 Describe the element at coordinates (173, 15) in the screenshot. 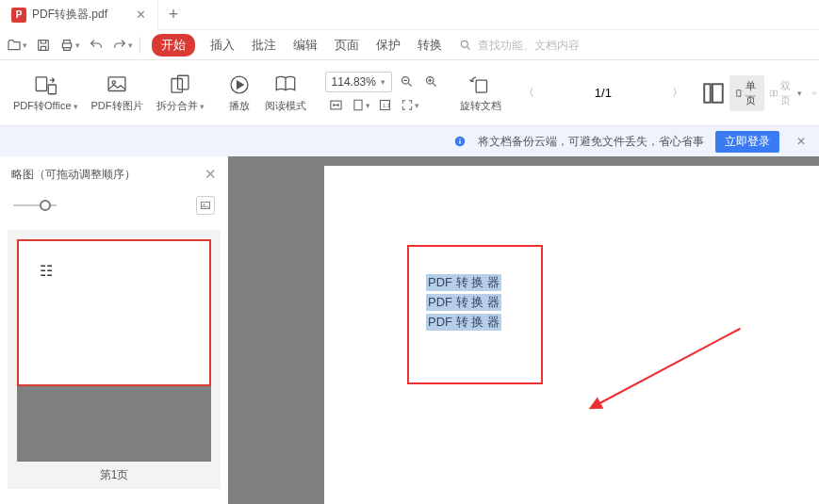

I see `new-tab-button: +` at that location.